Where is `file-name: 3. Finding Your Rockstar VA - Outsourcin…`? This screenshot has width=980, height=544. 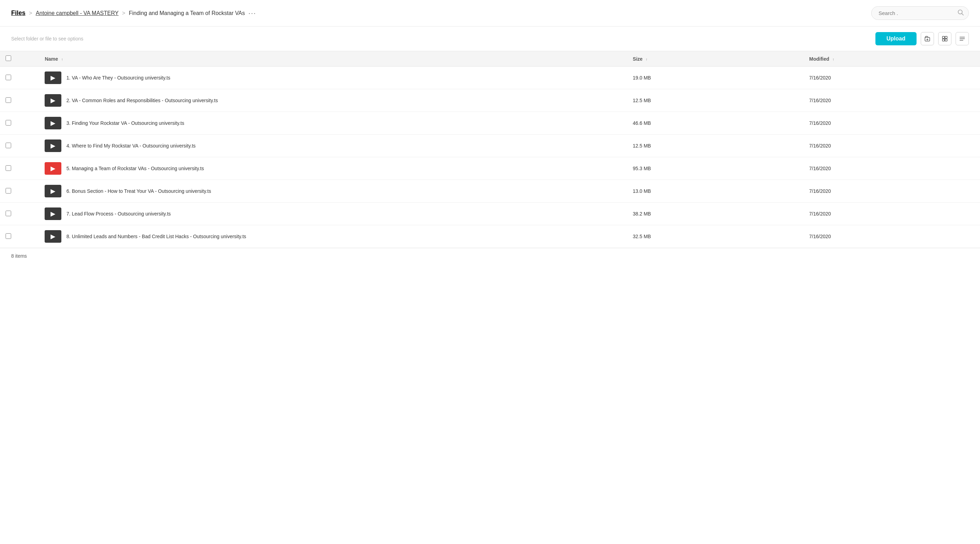
file-name: 3. Finding Your Rockstar VA - Outsourcin… is located at coordinates (125, 123).